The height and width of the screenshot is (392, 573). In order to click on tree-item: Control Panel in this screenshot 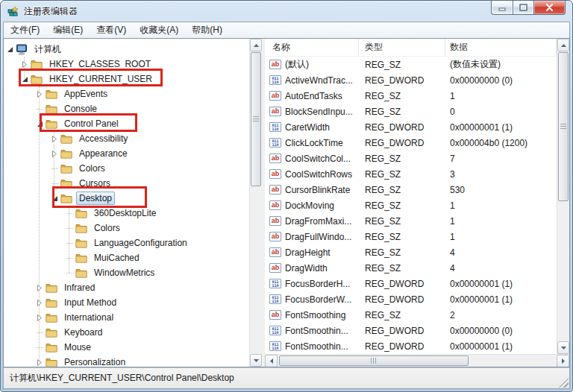, I will do `click(127, 124)`.